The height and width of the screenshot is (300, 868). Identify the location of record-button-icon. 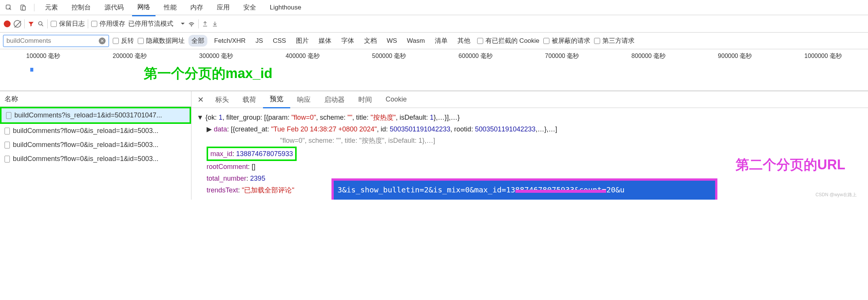
(7, 24).